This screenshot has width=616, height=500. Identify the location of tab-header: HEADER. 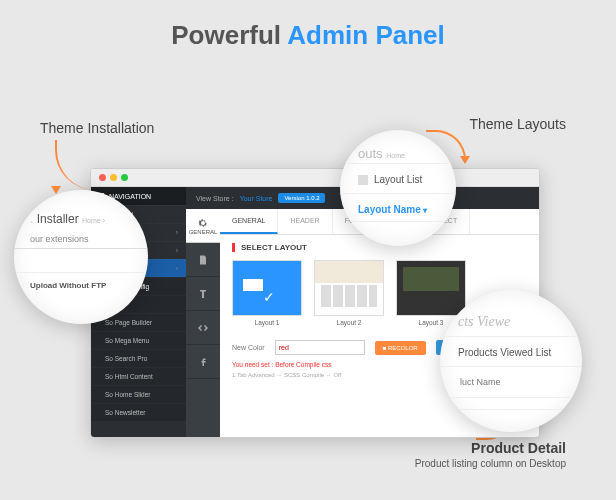
(305, 222).